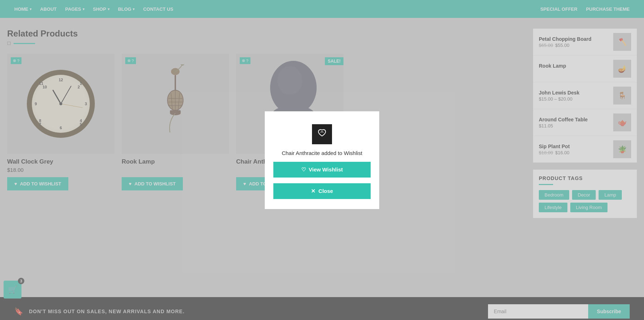  I want to click on close-icon: ✕, so click(313, 191).